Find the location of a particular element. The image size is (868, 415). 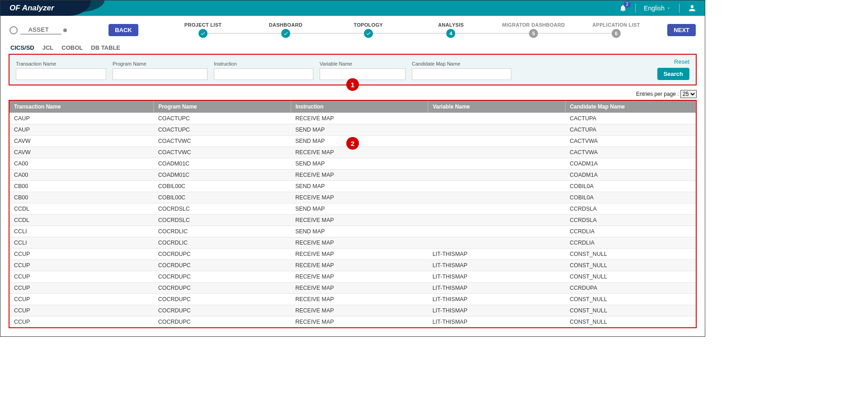

cell-tn: CAVW is located at coordinates (81, 153).